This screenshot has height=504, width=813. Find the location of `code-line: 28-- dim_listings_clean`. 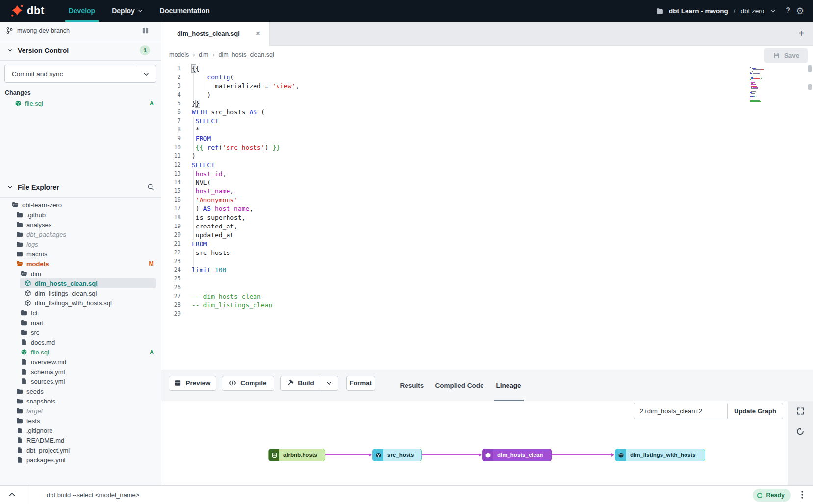

code-line: 28-- dim_listings_clean is located at coordinates (487, 305).